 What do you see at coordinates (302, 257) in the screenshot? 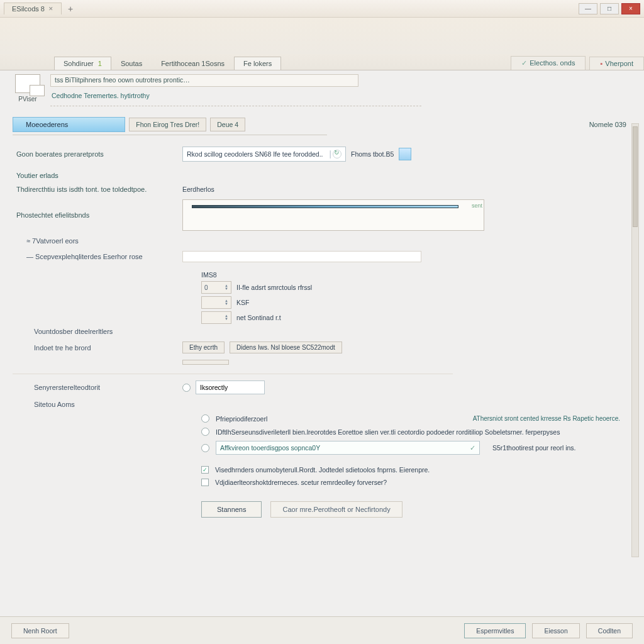
I see `scope-input` at bounding box center [302, 257].